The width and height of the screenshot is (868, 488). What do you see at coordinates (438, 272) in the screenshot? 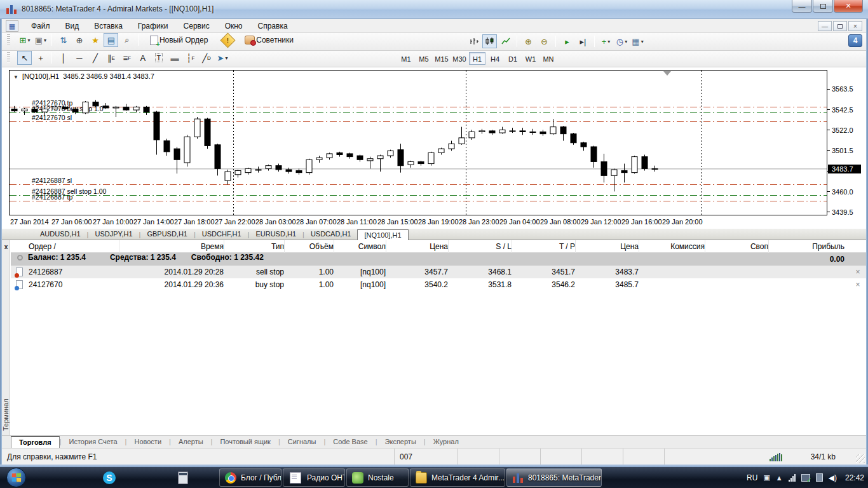
I see `order-row-24126887: 241268872014.01.29 20:28sell stop1.00[nq…` at bounding box center [438, 272].